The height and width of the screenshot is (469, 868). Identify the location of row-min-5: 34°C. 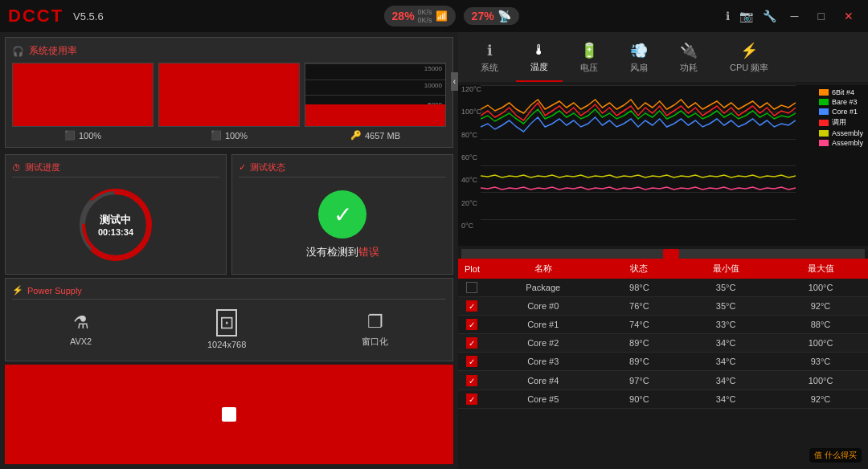
(726, 381).